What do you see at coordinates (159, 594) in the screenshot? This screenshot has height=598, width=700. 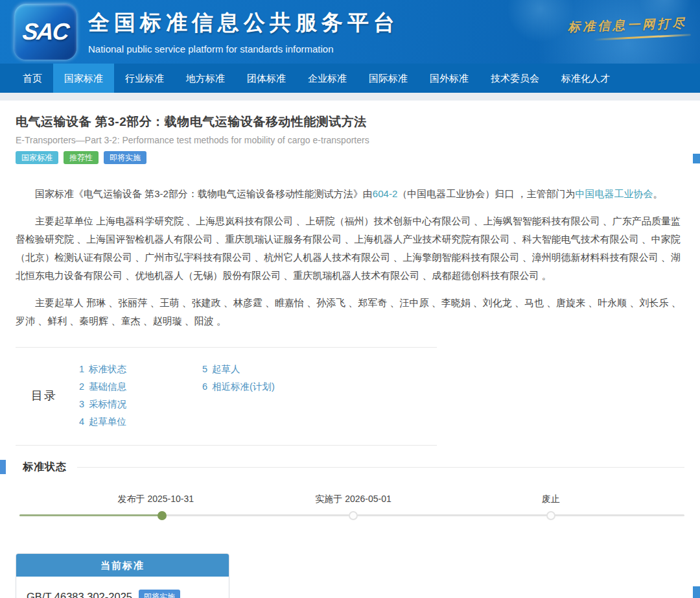 I see `card-badge-upcoming: 即将实施` at bounding box center [159, 594].